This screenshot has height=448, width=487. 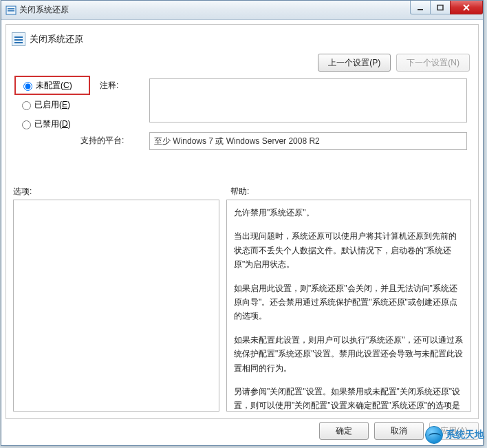 I want to click on comment-label: 注释:, so click(x=109, y=85).